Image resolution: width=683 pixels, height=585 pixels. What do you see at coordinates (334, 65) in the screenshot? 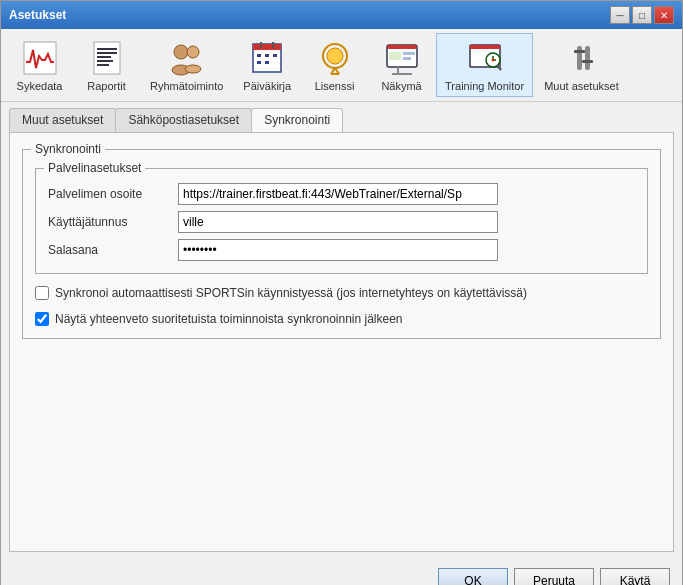
I see `toolbar-lisenssi: Lisenssi` at bounding box center [334, 65].